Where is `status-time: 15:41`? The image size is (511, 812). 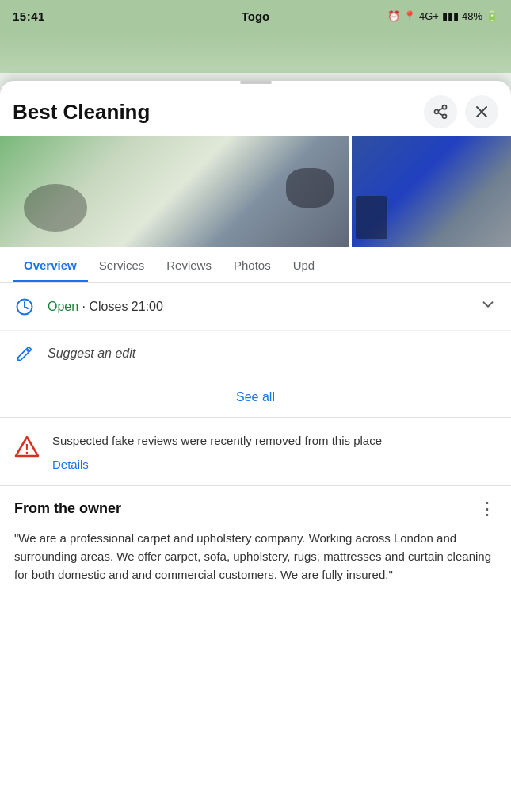 status-time: 15:41 is located at coordinates (29, 16).